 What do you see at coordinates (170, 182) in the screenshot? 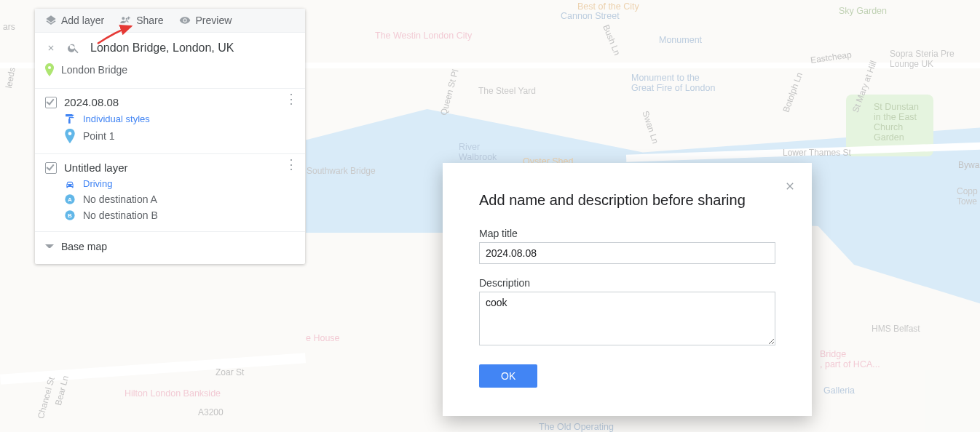
I see `layer-style-1: Driving` at bounding box center [170, 182].